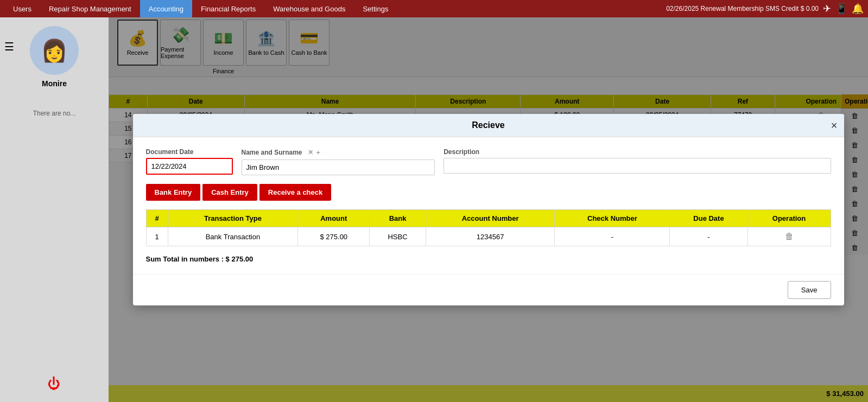 This screenshot has width=868, height=402. What do you see at coordinates (157, 237) in the screenshot?
I see `row-num: 1` at bounding box center [157, 237].